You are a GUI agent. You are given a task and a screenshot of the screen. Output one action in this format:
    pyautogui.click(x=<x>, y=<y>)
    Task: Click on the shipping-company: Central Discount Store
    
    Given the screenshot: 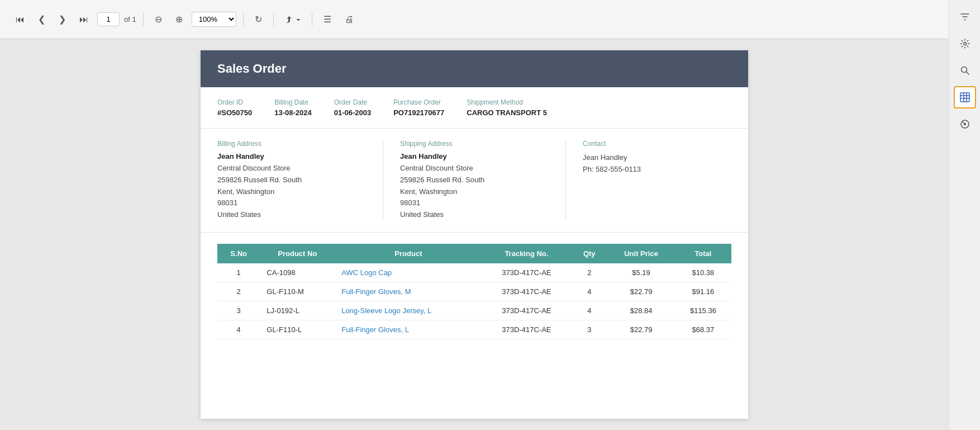 What is the action you would take?
    pyautogui.click(x=474, y=169)
    